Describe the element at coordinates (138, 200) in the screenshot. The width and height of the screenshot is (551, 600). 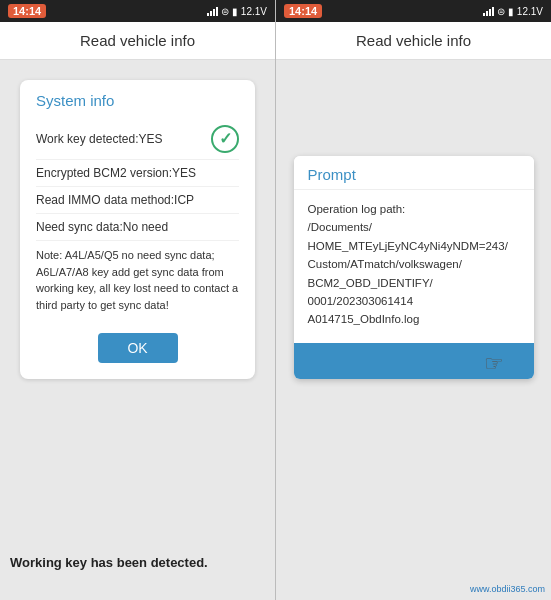
I see `info-row-immo: Read IMMO data method:ICP` at that location.